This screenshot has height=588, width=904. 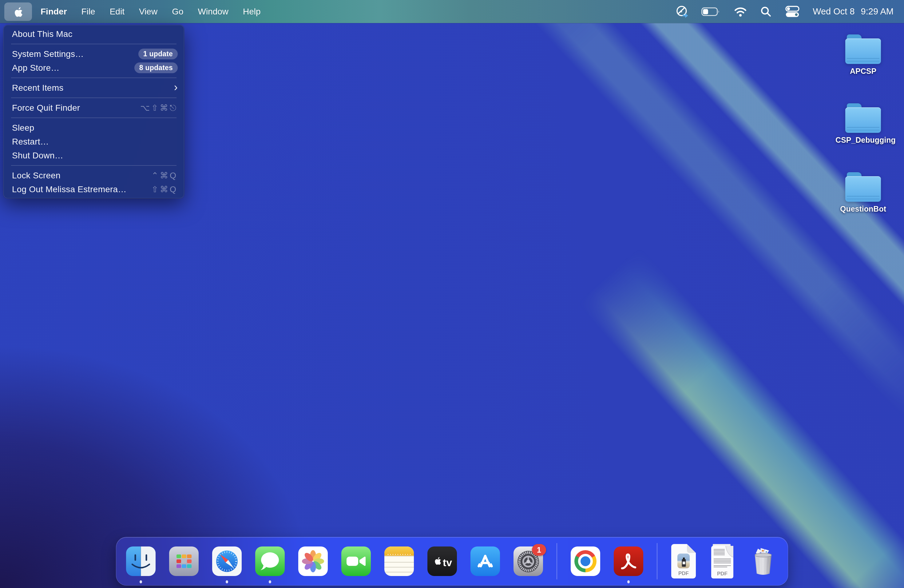 I want to click on menu-bar-left: FinderFileEditViewGoWindowHelp, so click(x=130, y=11).